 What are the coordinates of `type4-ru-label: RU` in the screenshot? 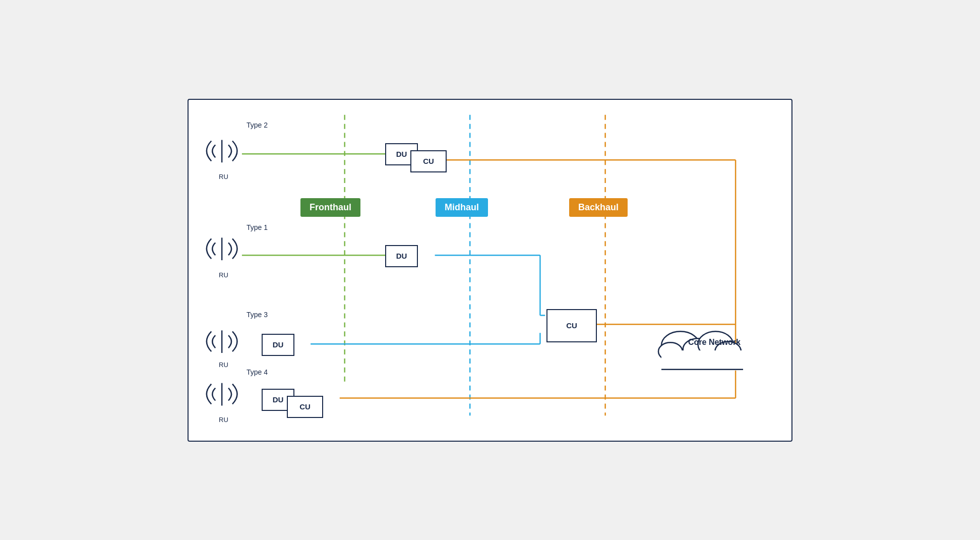 It's located at (224, 419).